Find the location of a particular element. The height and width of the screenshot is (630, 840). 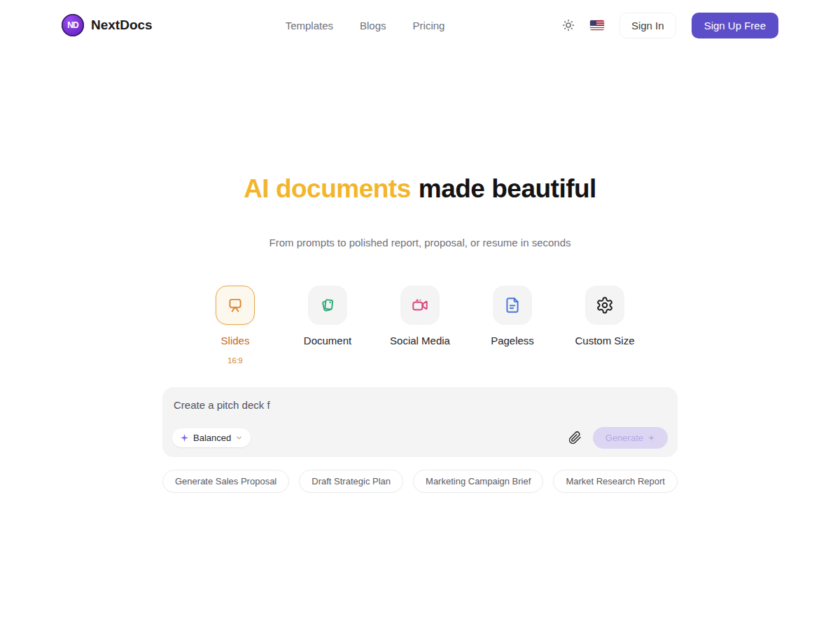

mode-label: Balanced is located at coordinates (212, 438).